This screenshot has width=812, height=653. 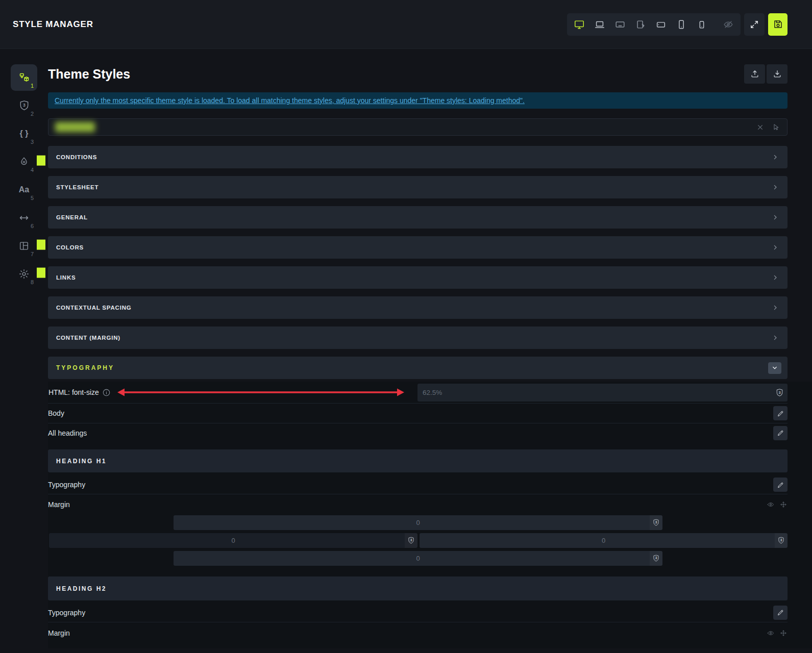 I want to click on h2-typography-row: Typography, so click(x=417, y=613).